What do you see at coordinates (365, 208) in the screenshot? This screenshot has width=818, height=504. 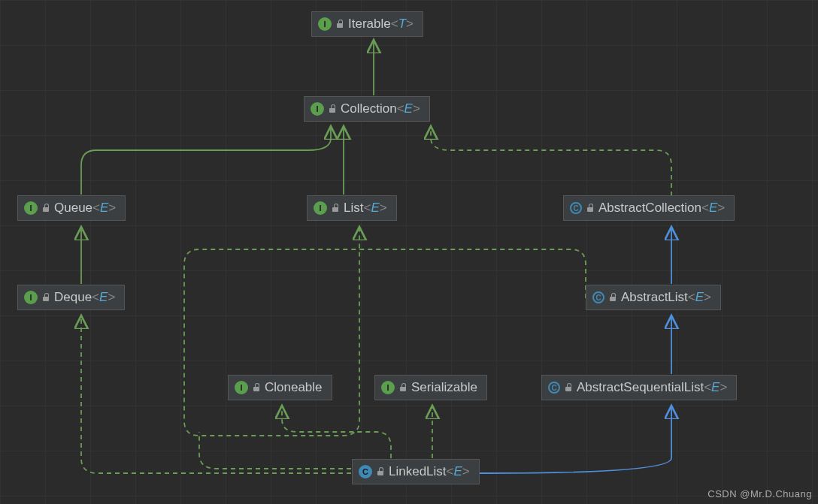 I see `node-label: List<E>` at bounding box center [365, 208].